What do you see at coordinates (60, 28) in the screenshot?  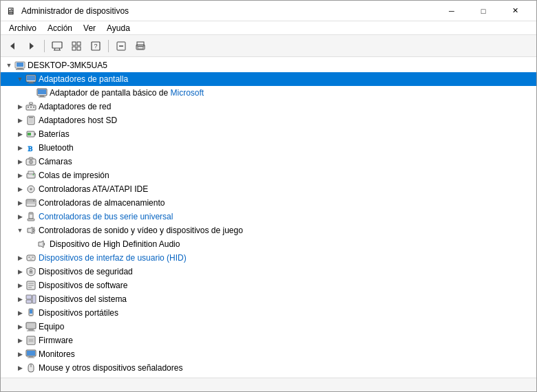 I see `menu-accion: Acción` at bounding box center [60, 28].